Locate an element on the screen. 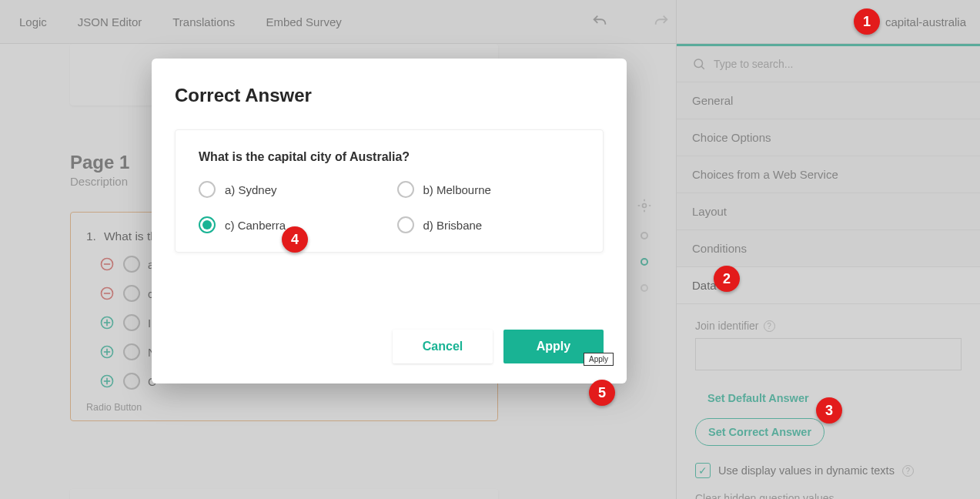  callout-badge-4: 4 is located at coordinates (295, 239).